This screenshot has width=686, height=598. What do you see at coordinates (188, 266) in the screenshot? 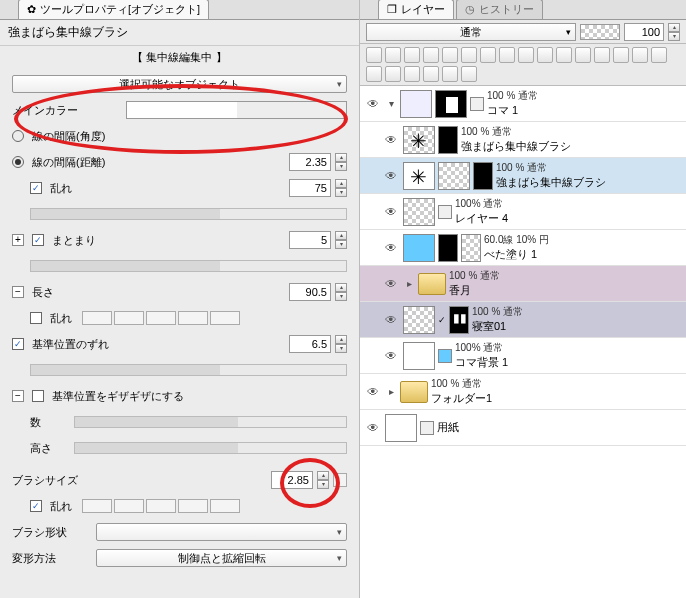
I see `matomari-slider` at bounding box center [188, 266].